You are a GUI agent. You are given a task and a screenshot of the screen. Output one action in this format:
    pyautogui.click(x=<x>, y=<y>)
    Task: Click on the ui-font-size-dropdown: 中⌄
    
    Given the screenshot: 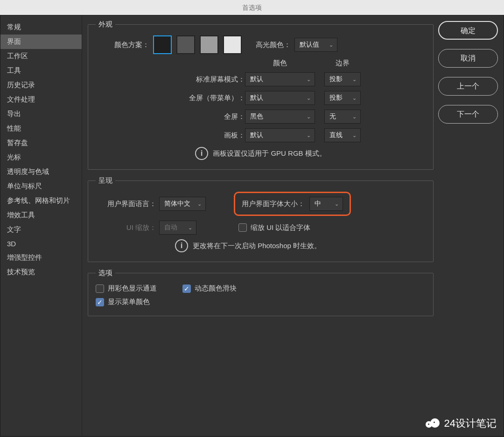 What is the action you would take?
    pyautogui.click(x=326, y=204)
    